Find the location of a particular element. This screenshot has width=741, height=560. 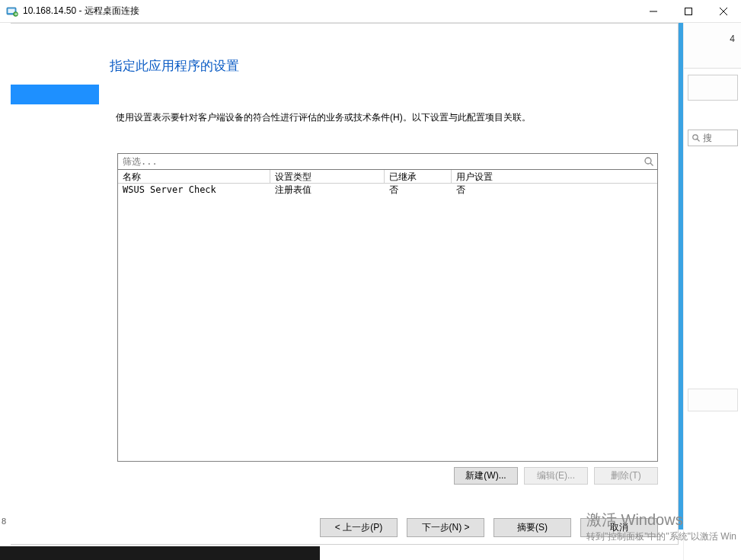

filter-row is located at coordinates (388, 162).